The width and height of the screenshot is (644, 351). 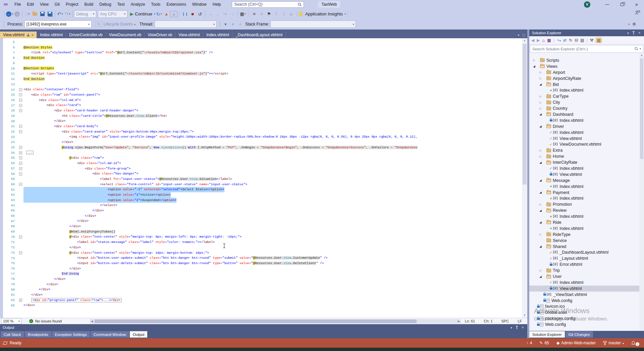 What do you see at coordinates (21, 300) in the screenshot?
I see `fold-margin: +` at bounding box center [21, 300].